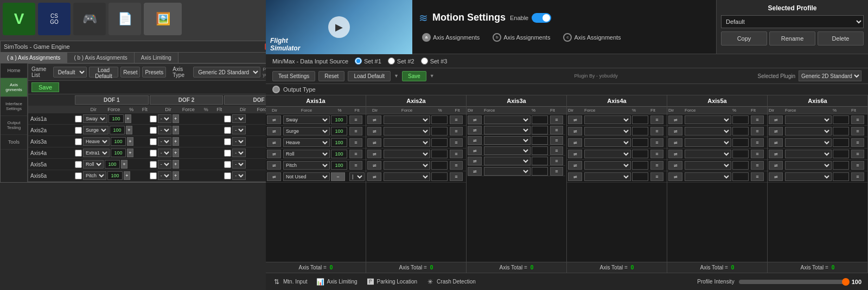 This screenshot has height=290, width=868. I want to click on axis3a-row2-pct, so click(540, 130).